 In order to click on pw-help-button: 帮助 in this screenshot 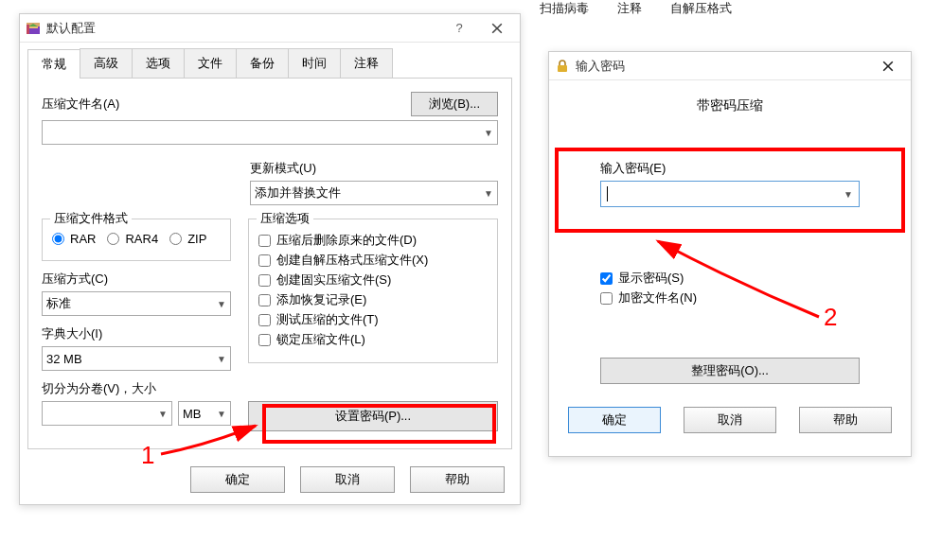, I will do `click(845, 420)`.